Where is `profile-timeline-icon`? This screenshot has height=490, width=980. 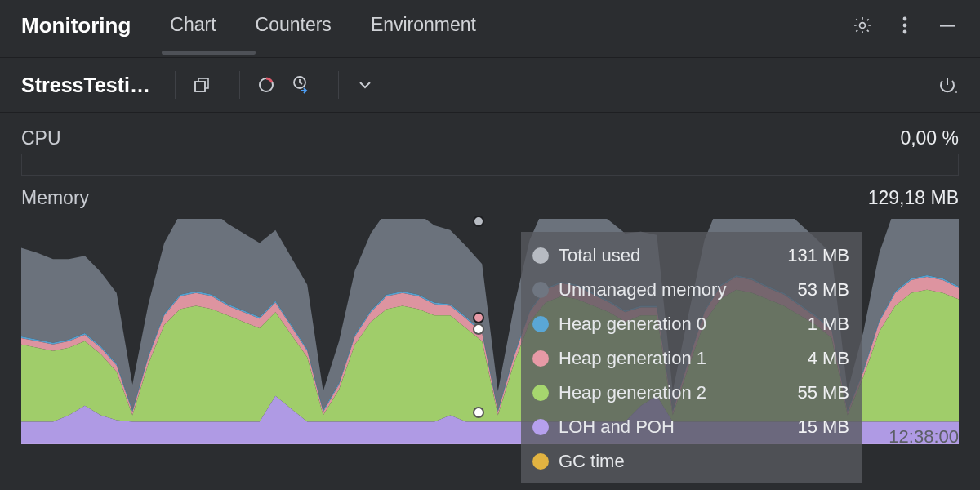
profile-timeline-icon is located at coordinates (301, 85).